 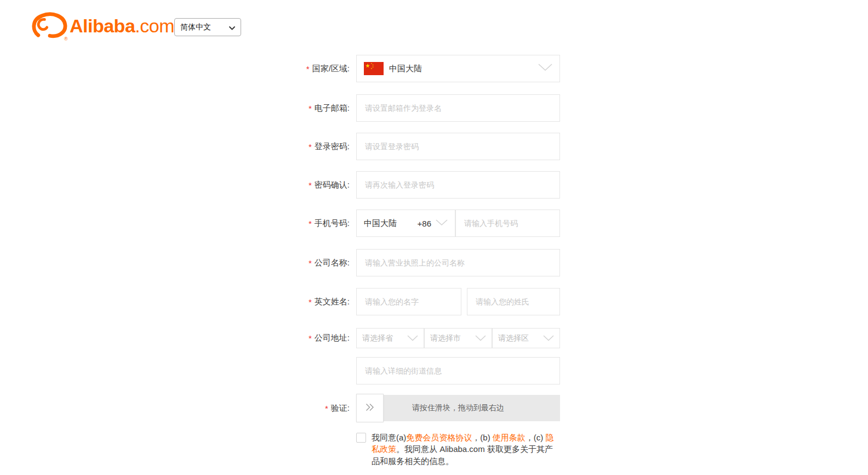 What do you see at coordinates (370, 408) in the screenshot?
I see `captcha-slider-handle` at bounding box center [370, 408].